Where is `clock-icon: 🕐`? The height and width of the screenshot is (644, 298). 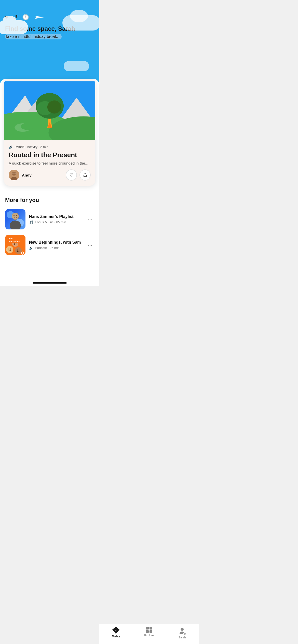
clock-icon: 🕐 is located at coordinates (25, 17).